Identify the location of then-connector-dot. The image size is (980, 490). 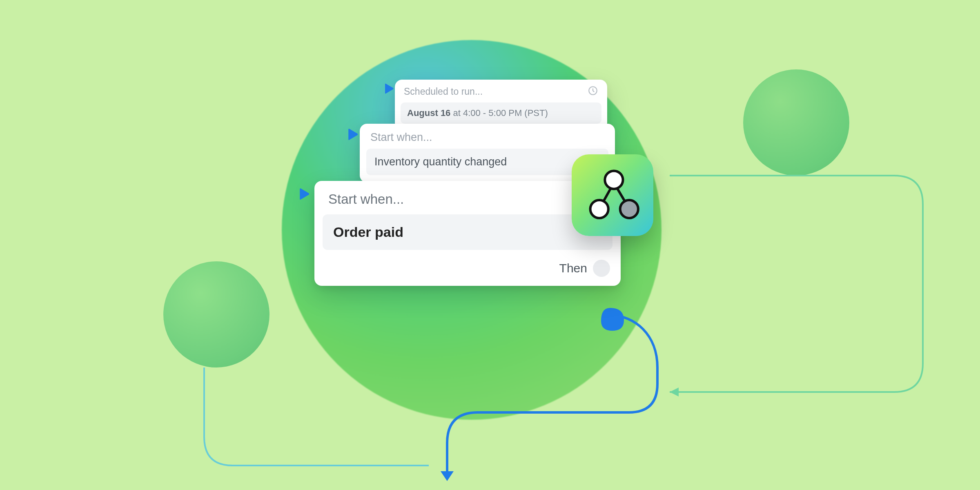
(601, 268).